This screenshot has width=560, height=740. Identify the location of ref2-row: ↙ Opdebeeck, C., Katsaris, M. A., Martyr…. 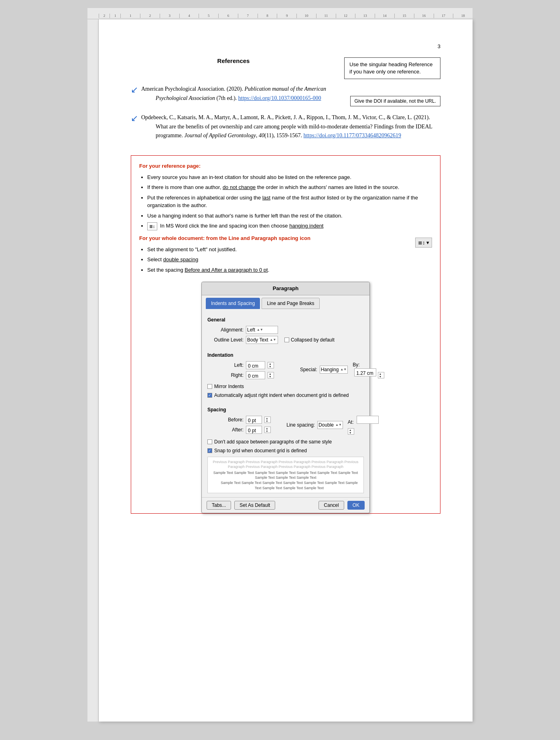
(286, 130).